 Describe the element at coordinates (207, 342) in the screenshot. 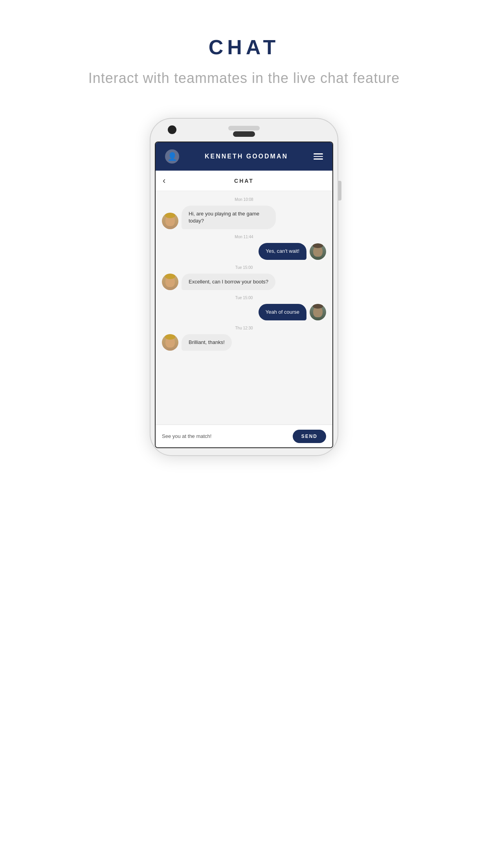

I see `message-bubble: Brilliant, thanks!` at that location.